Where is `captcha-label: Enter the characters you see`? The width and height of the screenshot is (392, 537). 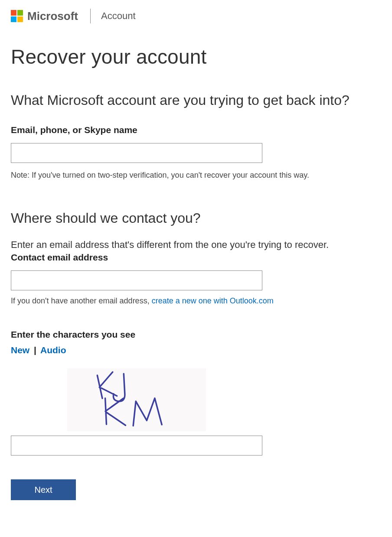 captcha-label: Enter the characters you see is located at coordinates (196, 335).